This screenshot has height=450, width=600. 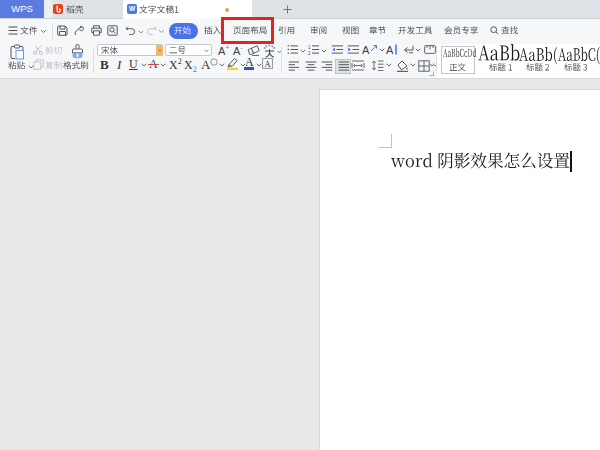 What do you see at coordinates (268, 64) in the screenshot?
I see `svg-text: A` at bounding box center [268, 64].